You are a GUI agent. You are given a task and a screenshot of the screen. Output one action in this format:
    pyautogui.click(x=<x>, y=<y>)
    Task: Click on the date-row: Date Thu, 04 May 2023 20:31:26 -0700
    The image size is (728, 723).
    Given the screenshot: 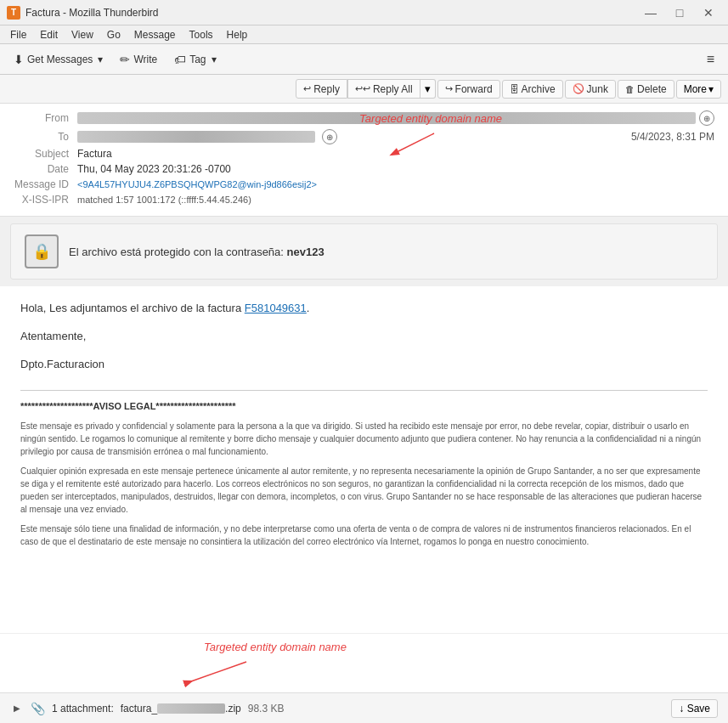 What is the action you would take?
    pyautogui.click(x=364, y=169)
    